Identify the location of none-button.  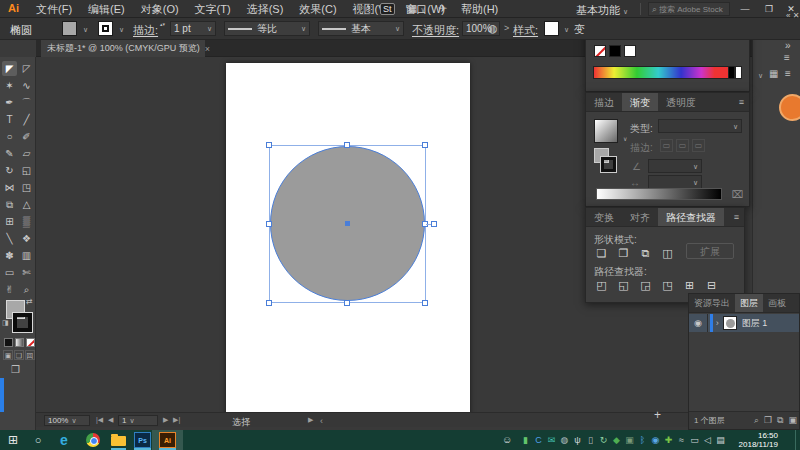
(30, 342).